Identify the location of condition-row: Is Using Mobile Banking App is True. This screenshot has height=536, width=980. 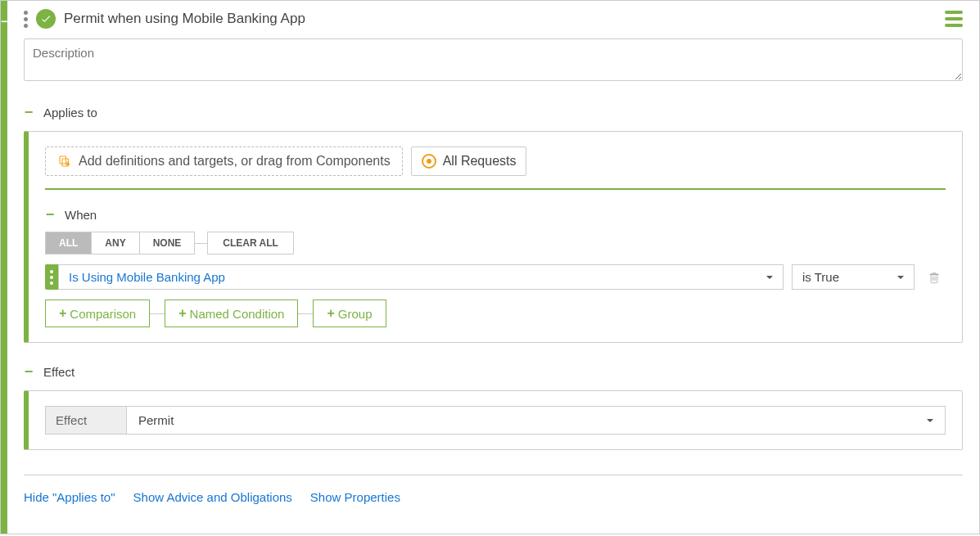
(495, 277).